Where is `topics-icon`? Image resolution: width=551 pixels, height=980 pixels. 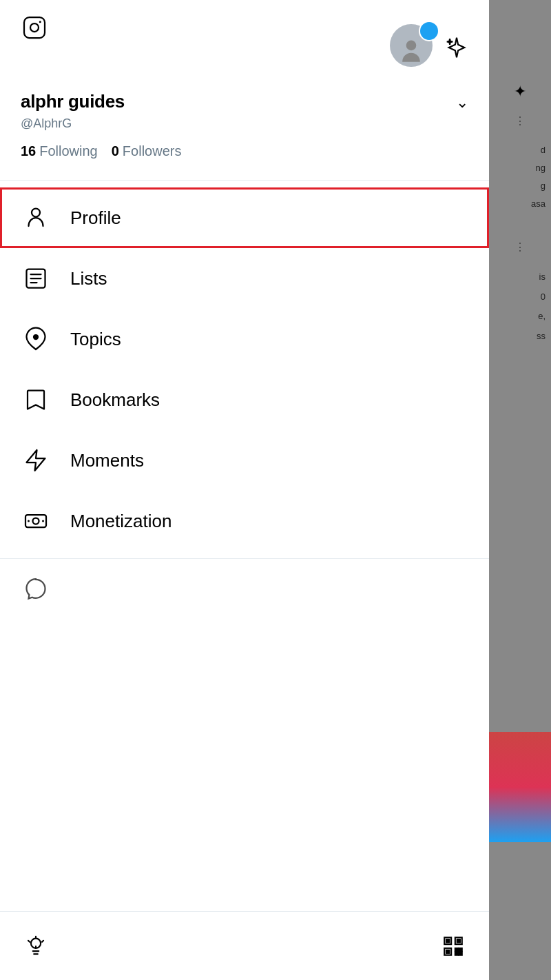
topics-icon is located at coordinates (36, 339).